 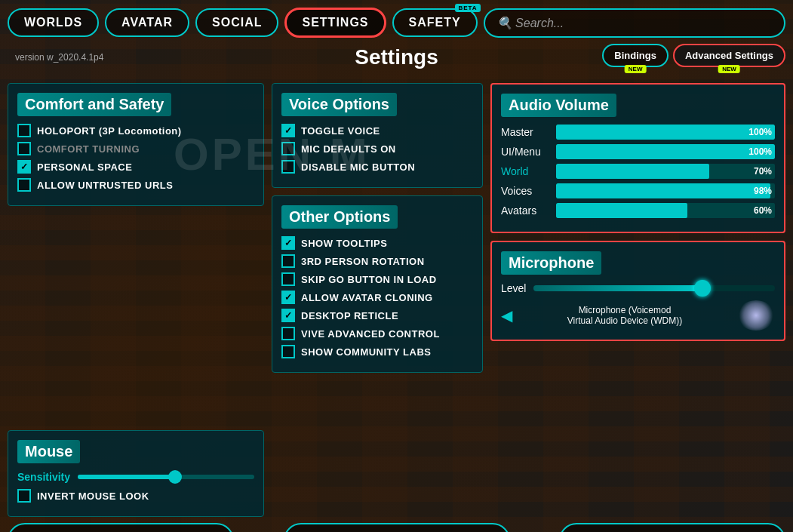 What do you see at coordinates (350, 315) in the screenshot?
I see `desktop-reticle-label: DESKTOP RETICLE` at bounding box center [350, 315].